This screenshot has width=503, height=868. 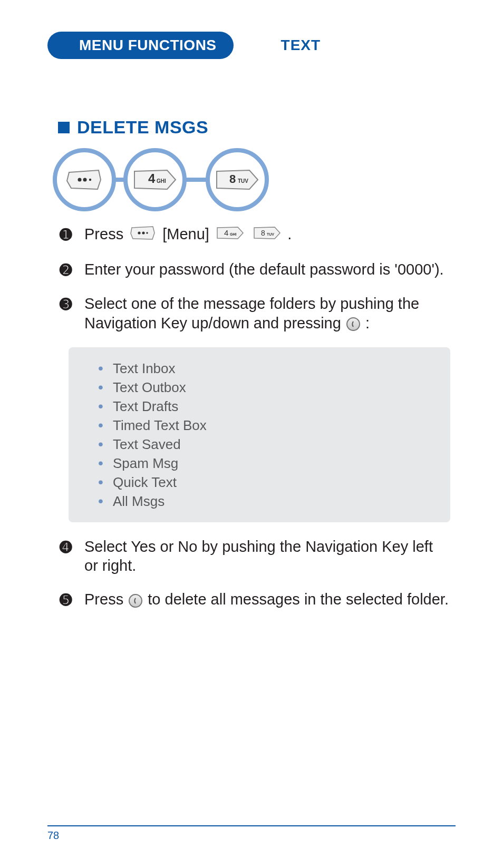 I want to click on list-item: Text Outbox, so click(x=265, y=387).